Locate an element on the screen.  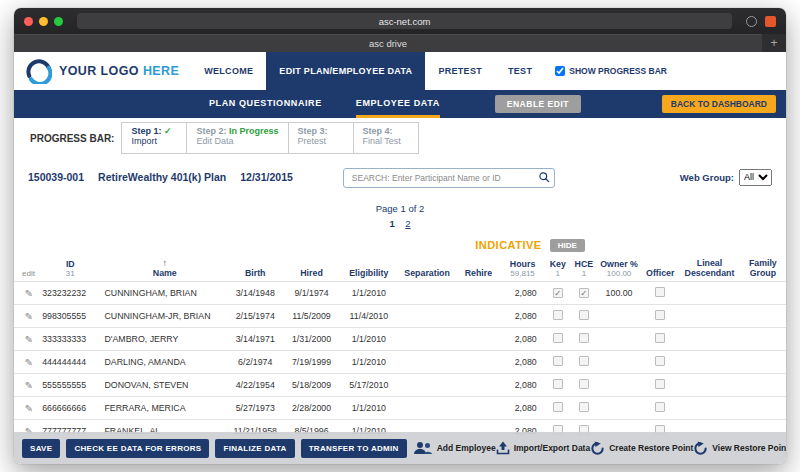
finalize-data-button: FINALIZE DATA is located at coordinates (254, 448).